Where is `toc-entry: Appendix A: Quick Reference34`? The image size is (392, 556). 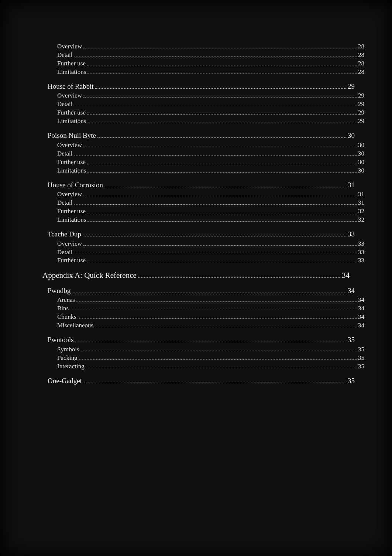
toc-entry: Appendix A: Quick Reference34 is located at coordinates (196, 275).